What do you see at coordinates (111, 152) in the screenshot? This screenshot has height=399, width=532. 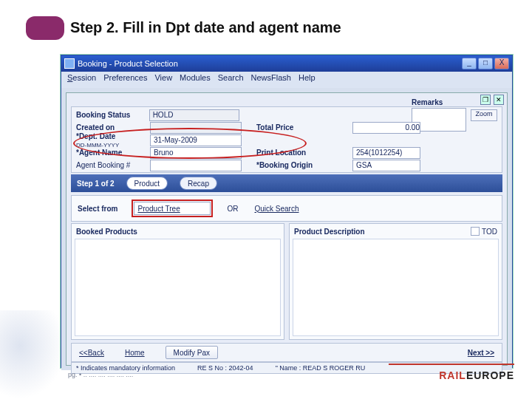 I see `agent-name-label: *Agent Name` at bounding box center [111, 152].